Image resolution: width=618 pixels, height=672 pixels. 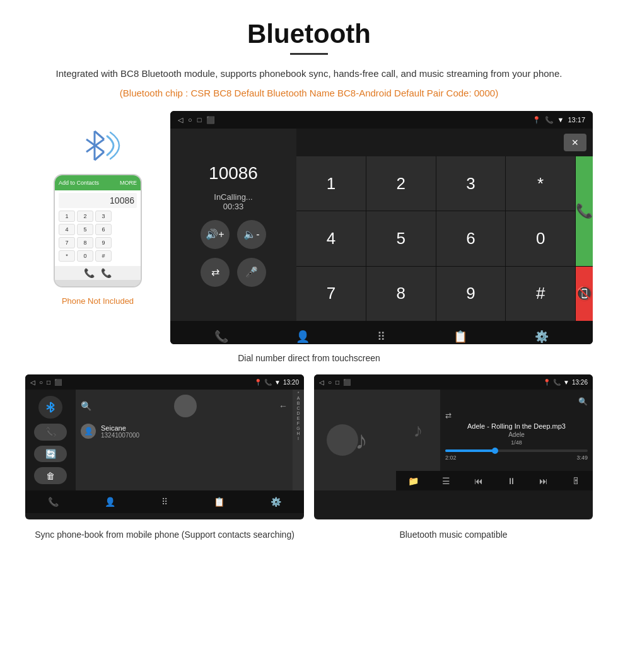 I want to click on folder-icon: 📁, so click(x=414, y=481).